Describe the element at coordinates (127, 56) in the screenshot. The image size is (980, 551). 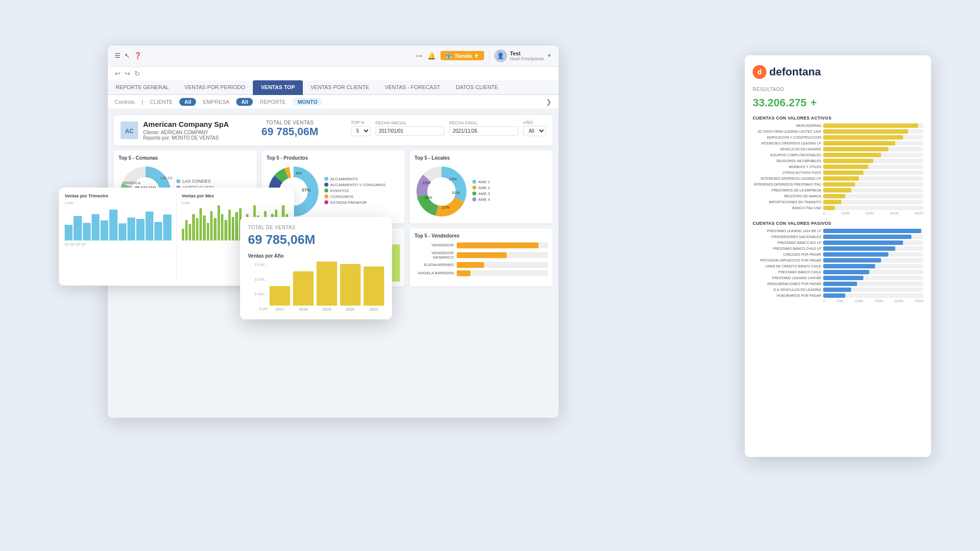
I see `cursor-icon: ↖` at that location.